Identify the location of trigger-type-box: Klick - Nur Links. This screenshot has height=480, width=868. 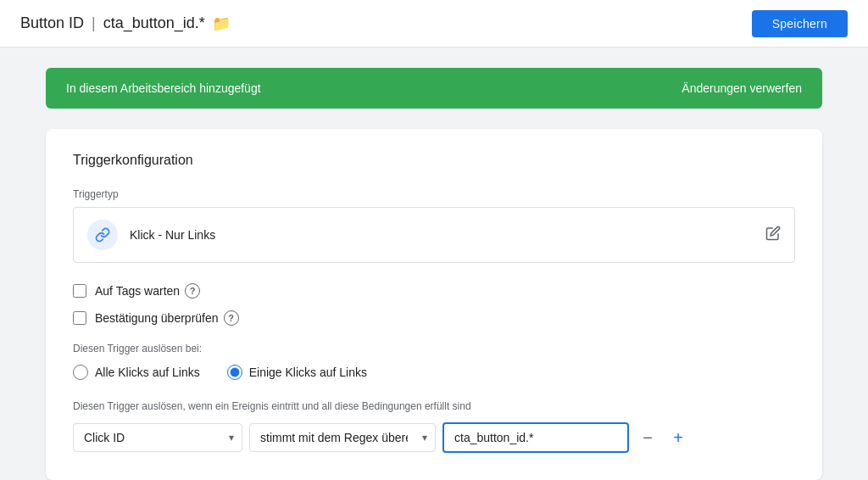
(434, 235).